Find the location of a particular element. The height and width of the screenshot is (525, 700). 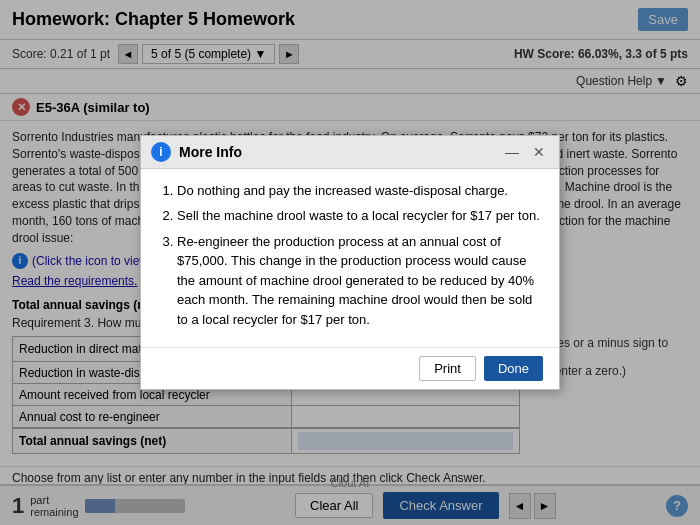

modal-list-item: Do nothing and pay the increased waste-d… is located at coordinates (360, 191).